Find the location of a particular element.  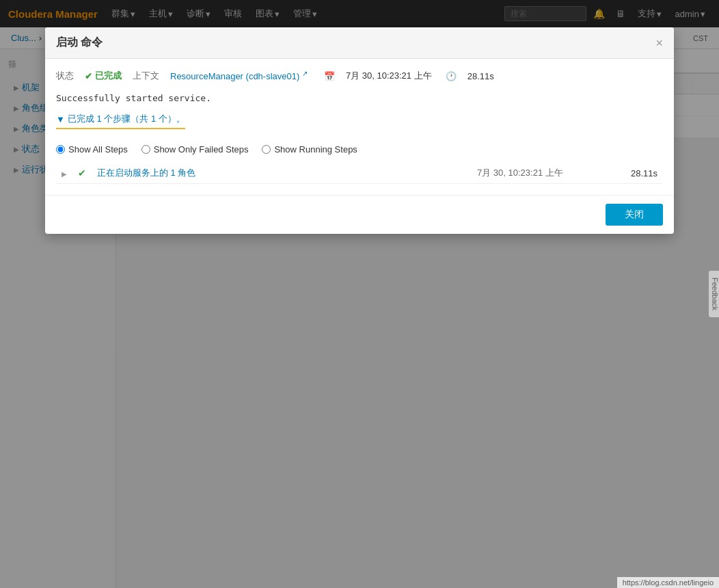

step-time-cell: 7月 30, 10:23:21 上午 is located at coordinates (540, 174).